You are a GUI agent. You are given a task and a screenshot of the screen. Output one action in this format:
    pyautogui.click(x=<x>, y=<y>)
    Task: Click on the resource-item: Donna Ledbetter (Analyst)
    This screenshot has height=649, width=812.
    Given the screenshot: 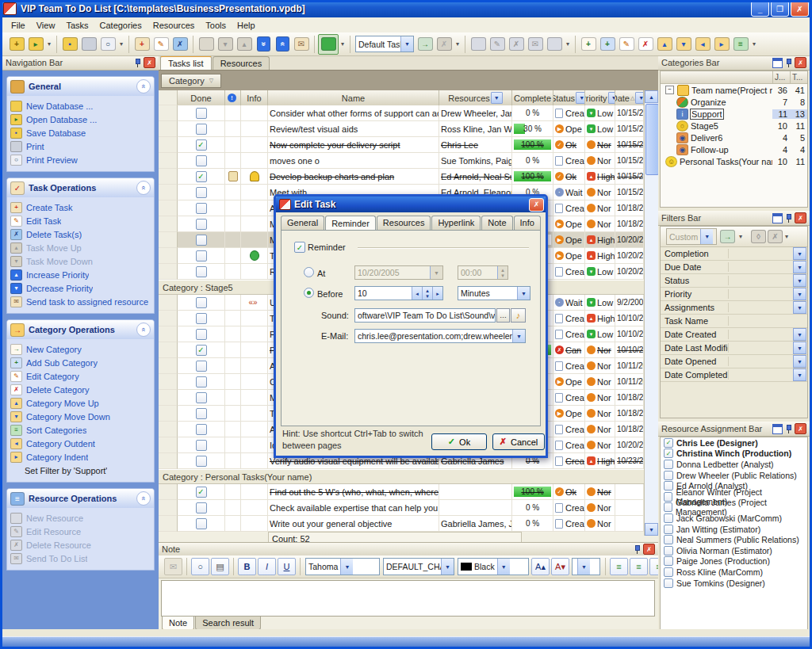 What is the action you would take?
    pyautogui.click(x=734, y=464)
    